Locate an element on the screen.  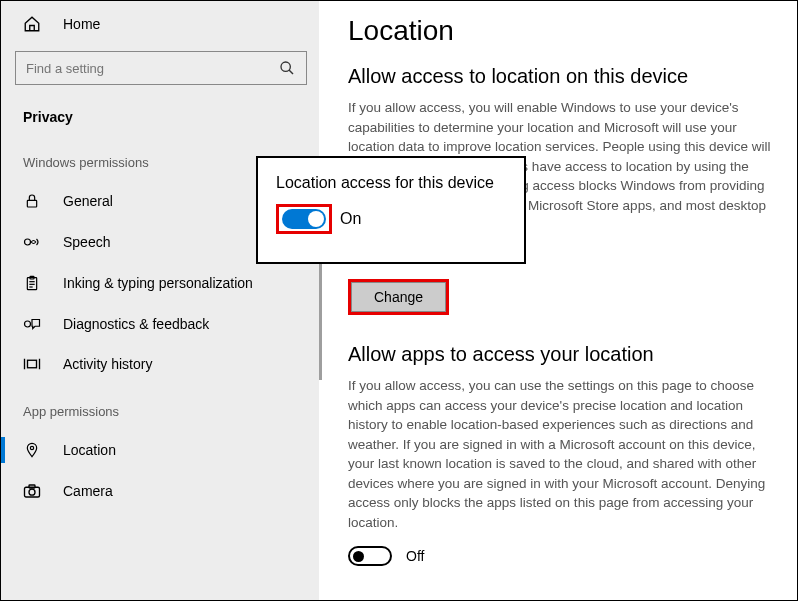
home-icon is located at coordinates (32, 24).